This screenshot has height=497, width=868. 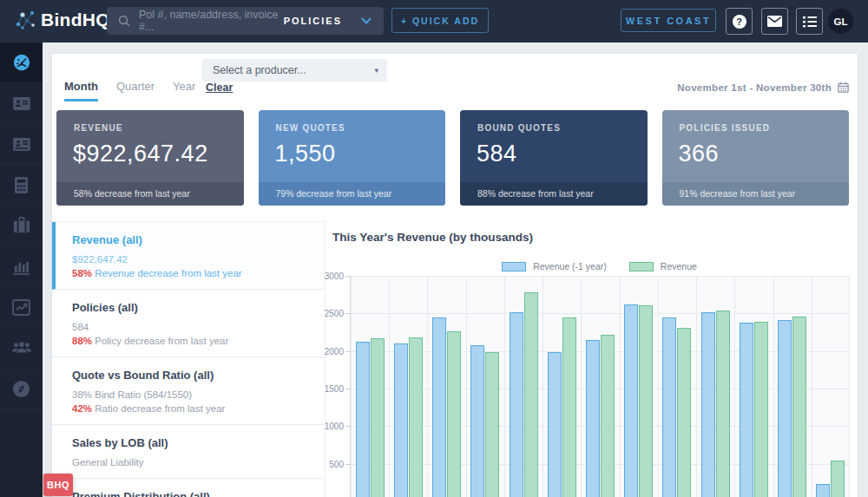 I want to click on y-tick-label: 500, so click(x=329, y=465).